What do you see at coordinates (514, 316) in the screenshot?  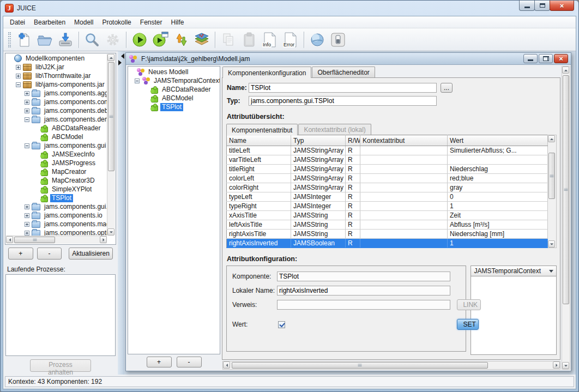 I see `context-attribute-list` at bounding box center [514, 316].